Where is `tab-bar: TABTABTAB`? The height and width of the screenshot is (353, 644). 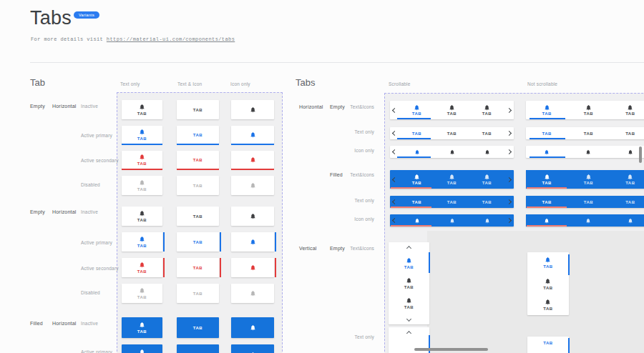 tab-bar: TABTABTAB is located at coordinates (585, 179).